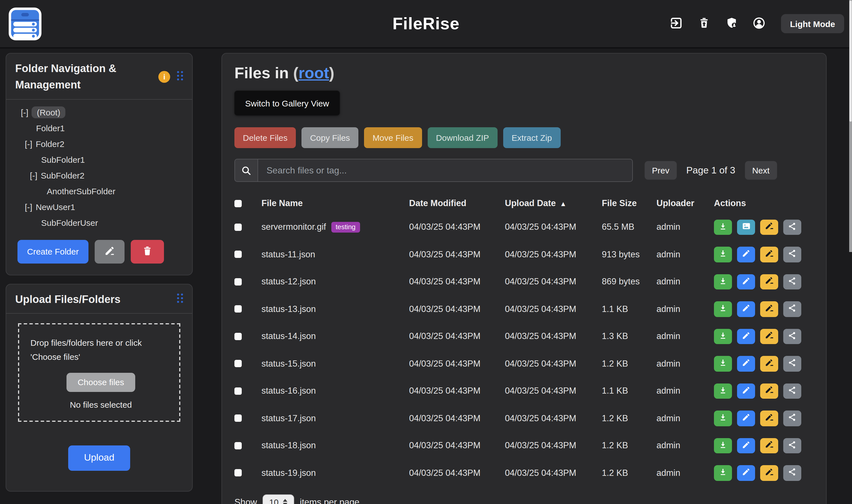 The height and width of the screenshot is (504, 852). I want to click on next-page-button: Next, so click(761, 170).